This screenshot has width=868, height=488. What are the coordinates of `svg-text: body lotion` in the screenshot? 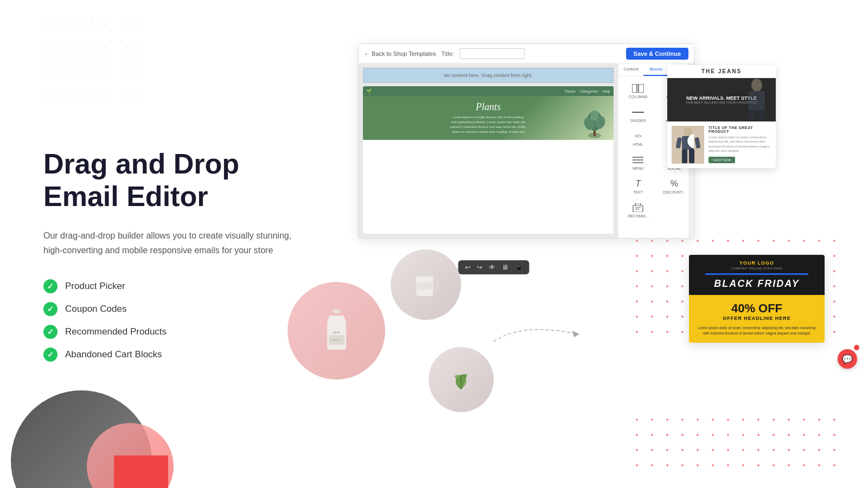 It's located at (336, 339).